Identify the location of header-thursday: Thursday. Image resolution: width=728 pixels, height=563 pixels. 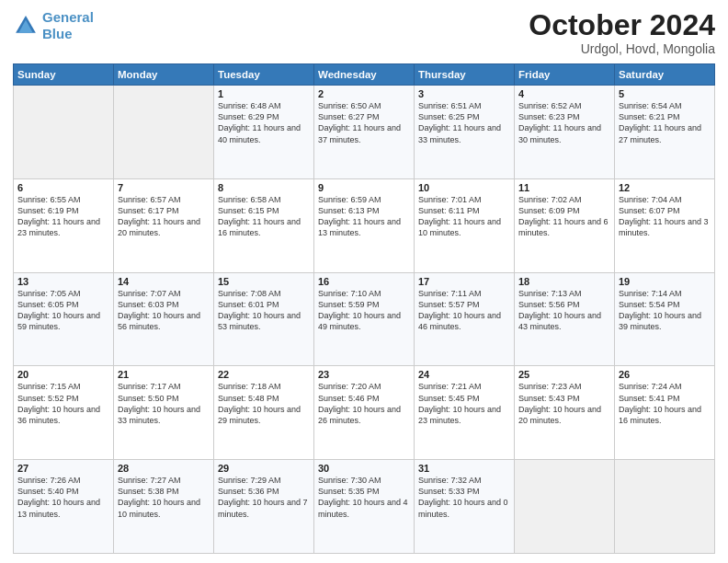
(465, 75).